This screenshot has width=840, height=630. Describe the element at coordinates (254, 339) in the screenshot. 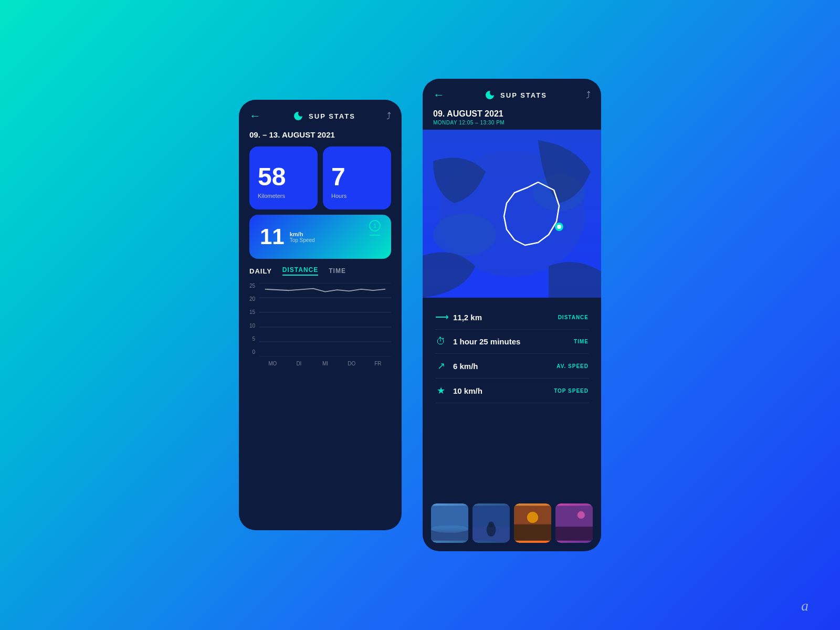

I see `y-label-5: 5` at that location.